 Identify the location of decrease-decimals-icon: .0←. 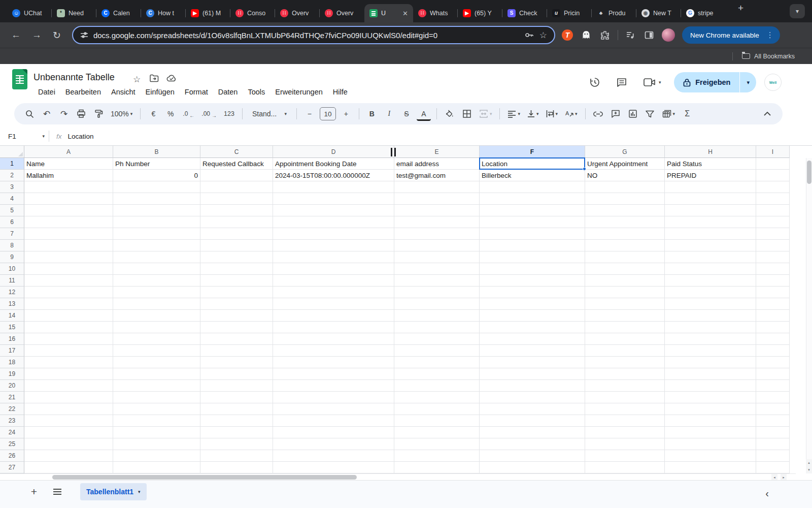
(189, 114).